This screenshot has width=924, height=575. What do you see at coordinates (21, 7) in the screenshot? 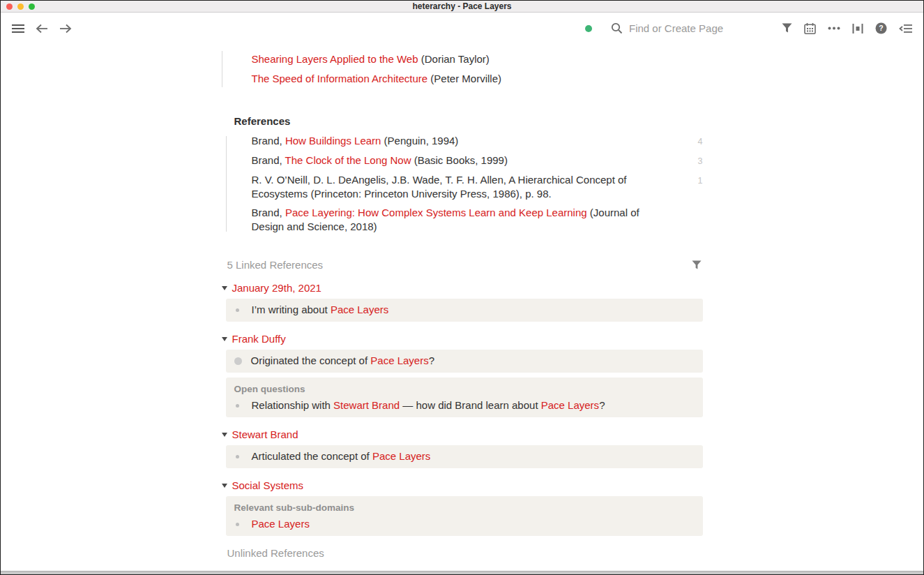
I see `minimize-button` at bounding box center [21, 7].